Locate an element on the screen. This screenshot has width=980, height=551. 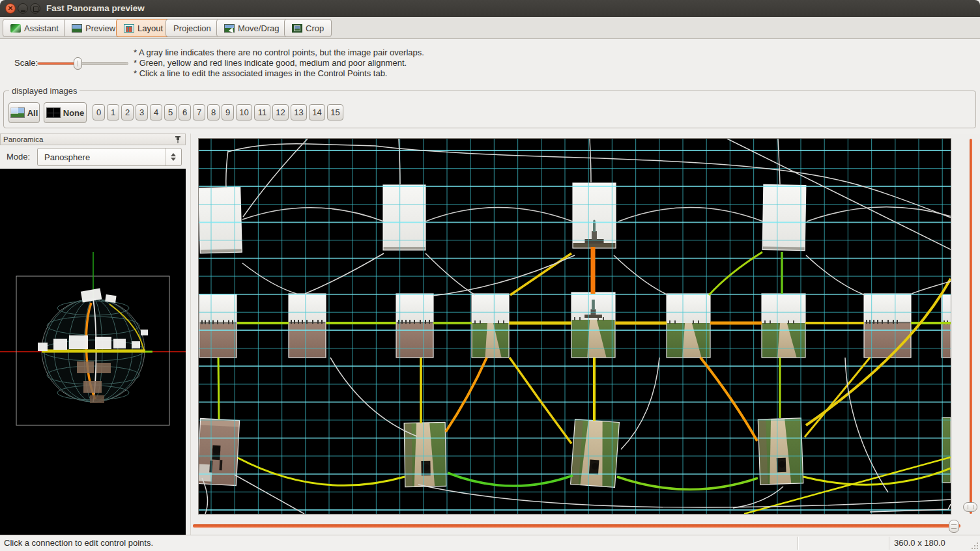
displayed-images-group: displayed images All None 01234567891011… is located at coordinates (490, 109).